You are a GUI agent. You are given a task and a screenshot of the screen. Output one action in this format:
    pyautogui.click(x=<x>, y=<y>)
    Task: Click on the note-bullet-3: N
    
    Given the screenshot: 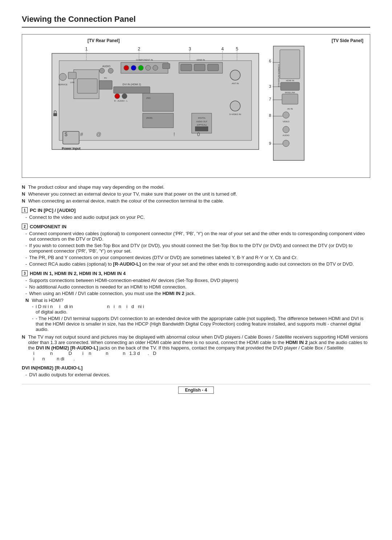 What is the action you would take?
    pyautogui.click(x=23, y=201)
    